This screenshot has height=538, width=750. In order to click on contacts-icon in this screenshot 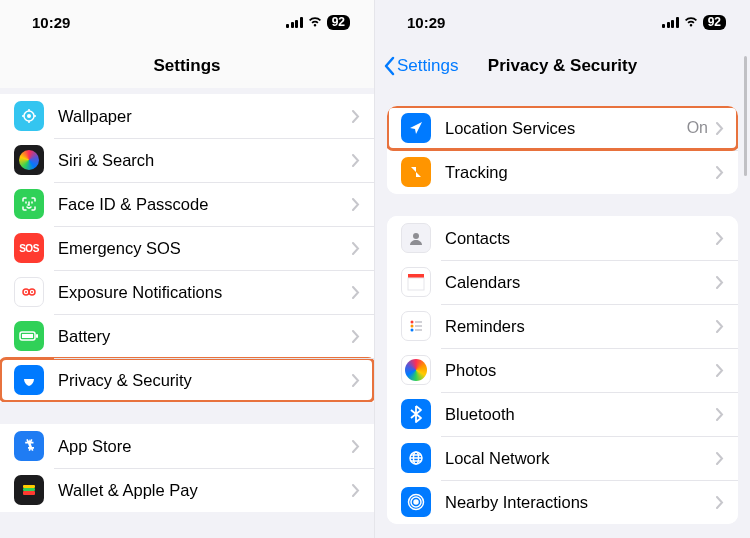, I will do `click(416, 238)`.